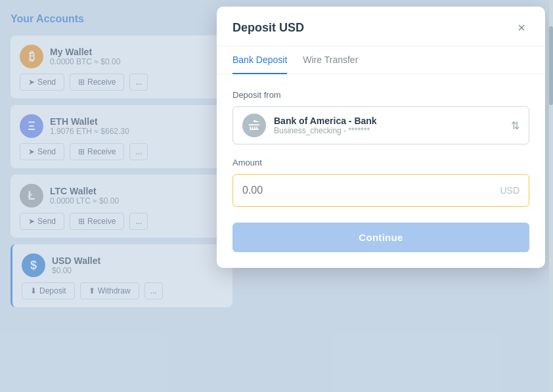 The height and width of the screenshot is (392, 553). What do you see at coordinates (521, 28) in the screenshot?
I see `close-button: ×` at bounding box center [521, 28].